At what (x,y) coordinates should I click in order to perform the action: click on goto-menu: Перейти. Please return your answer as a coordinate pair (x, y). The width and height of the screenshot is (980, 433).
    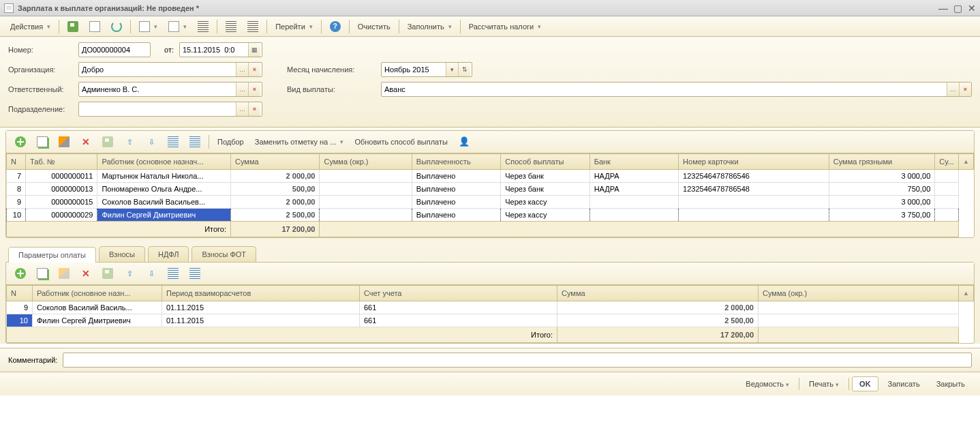
    Looking at the image, I should click on (294, 27).